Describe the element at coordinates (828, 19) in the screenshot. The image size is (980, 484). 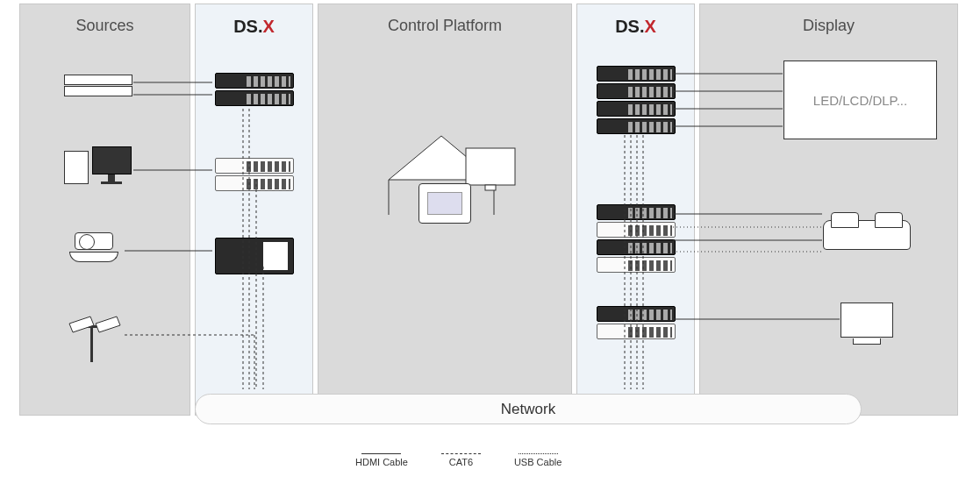
I see `display-header: Display` at that location.